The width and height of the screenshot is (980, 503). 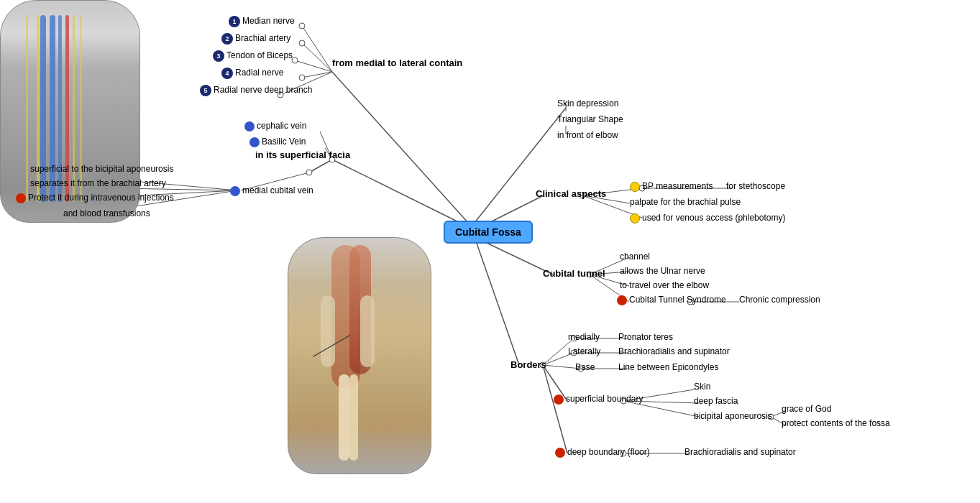 What do you see at coordinates (664, 285) in the screenshot?
I see `node-to-travel-over-elbow: to travel over the elbow` at bounding box center [664, 285].